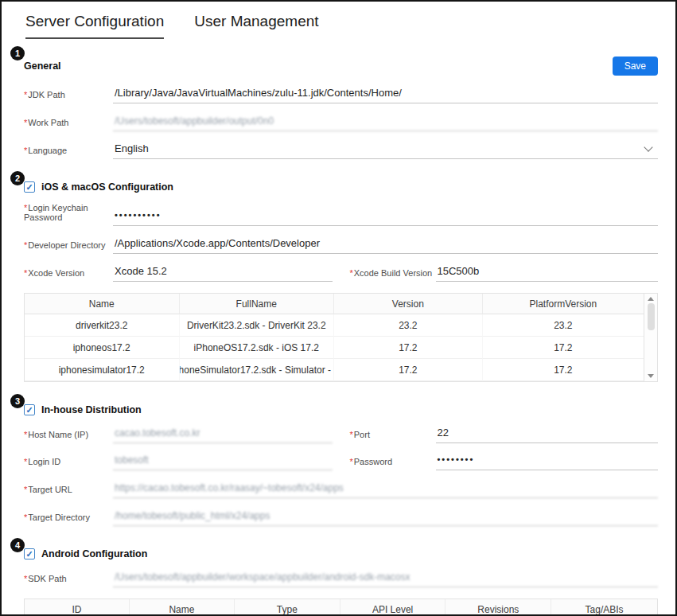 The image size is (677, 616). Describe the element at coordinates (102, 326) in the screenshot. I see `cell-name: driverkit23.2` at that location.